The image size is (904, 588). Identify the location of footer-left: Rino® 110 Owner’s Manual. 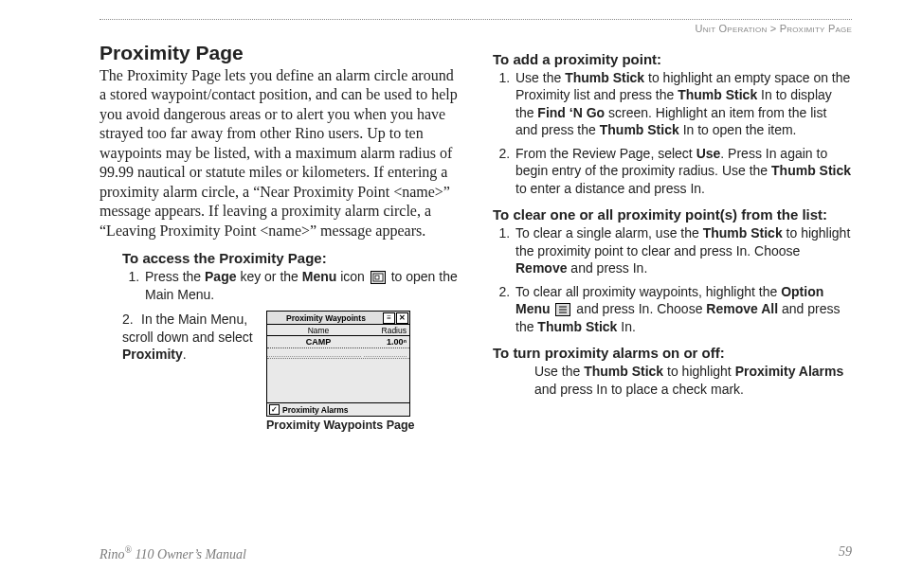
(172, 553).